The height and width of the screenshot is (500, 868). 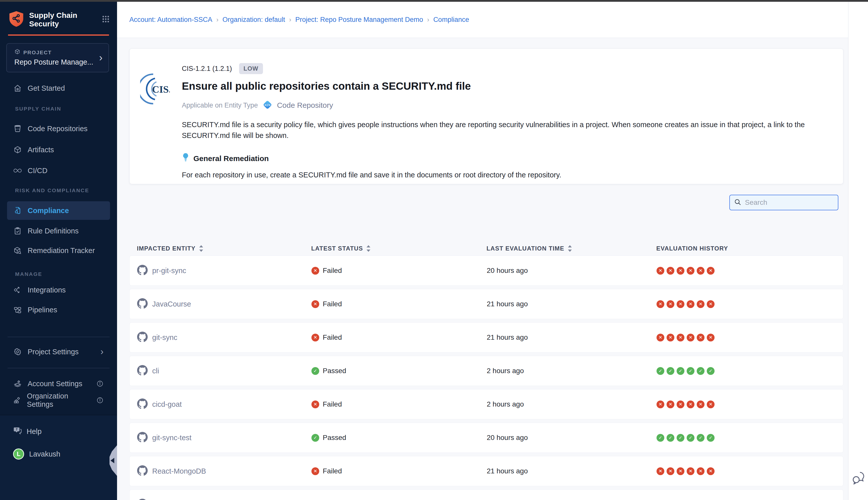 I want to click on table-row: cicd-goat ✕ Failed 2 hours ago ✕✕✕✕✕✕, so click(x=486, y=404).